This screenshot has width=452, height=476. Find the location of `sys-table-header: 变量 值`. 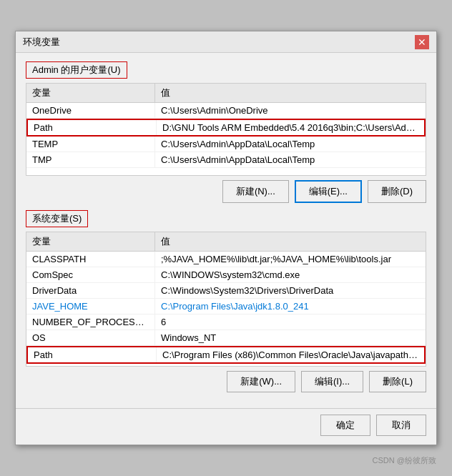

sys-table-header: 变量 值 is located at coordinates (226, 242).